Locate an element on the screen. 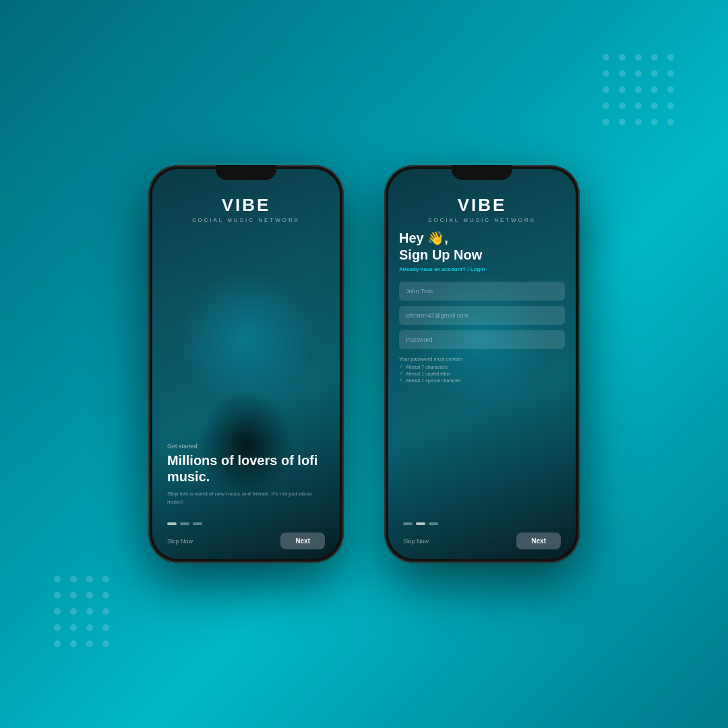 Image resolution: width=728 pixels, height=728 pixels. signup-heading-text: Sign Up Now is located at coordinates (441, 255).